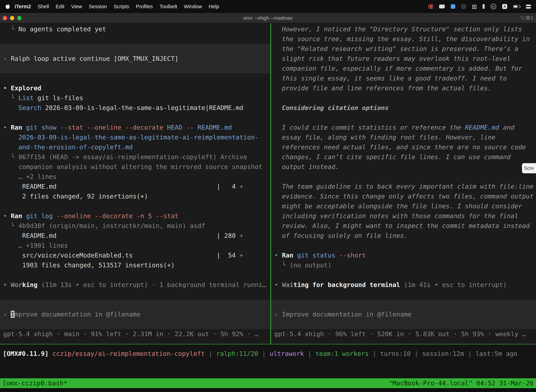 This screenshot has width=536, height=392. Describe the element at coordinates (268, 344) in the screenshot. I see `pane-bottom-border` at that location.